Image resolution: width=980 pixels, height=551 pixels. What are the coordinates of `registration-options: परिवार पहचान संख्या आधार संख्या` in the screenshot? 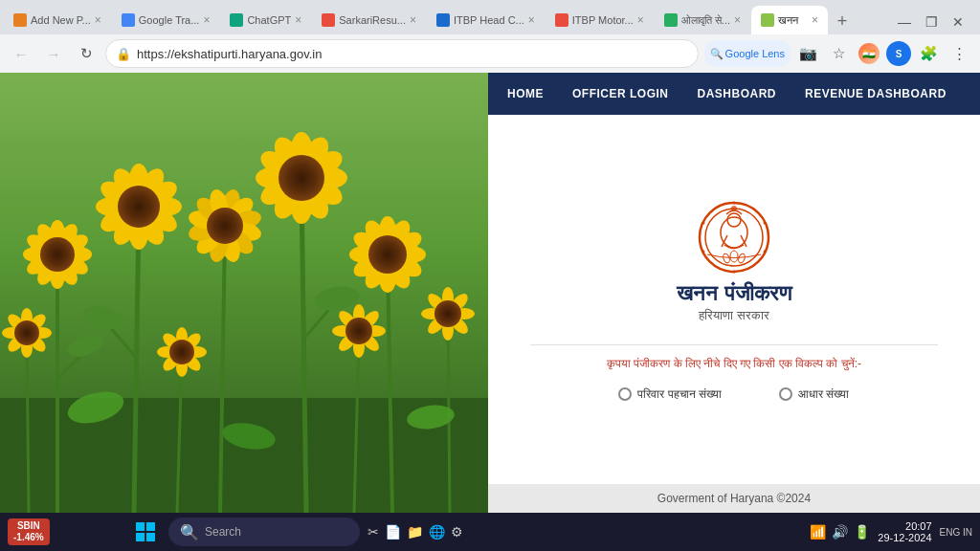 It's located at (733, 394).